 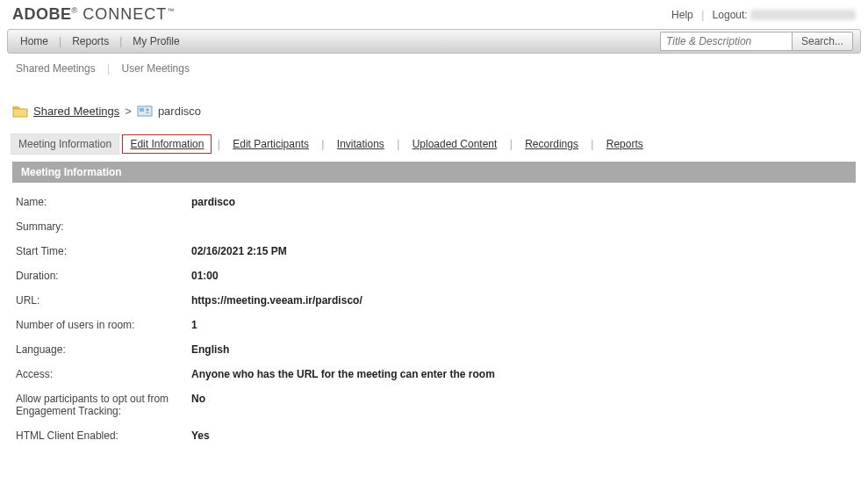 I want to click on row-url: URL: https://meeting.veeam.ir/pardisco/, so click(x=434, y=300).